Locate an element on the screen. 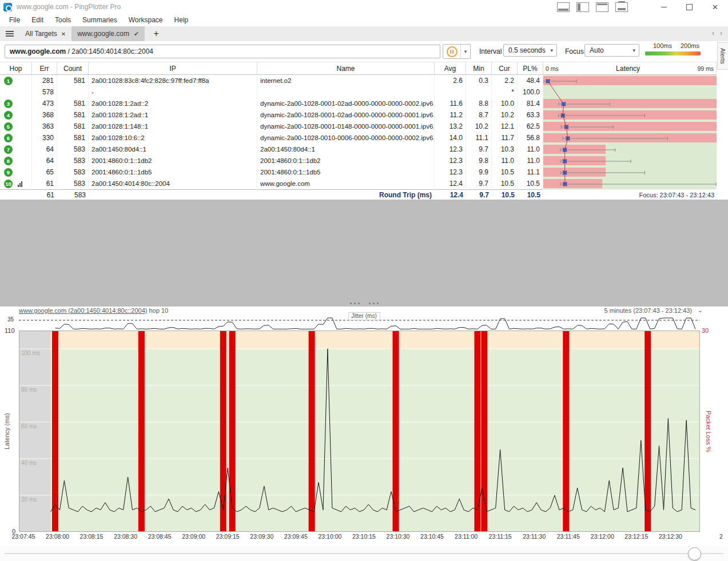 This screenshot has height=561, width=728. col-header-count: Count is located at coordinates (73, 69).